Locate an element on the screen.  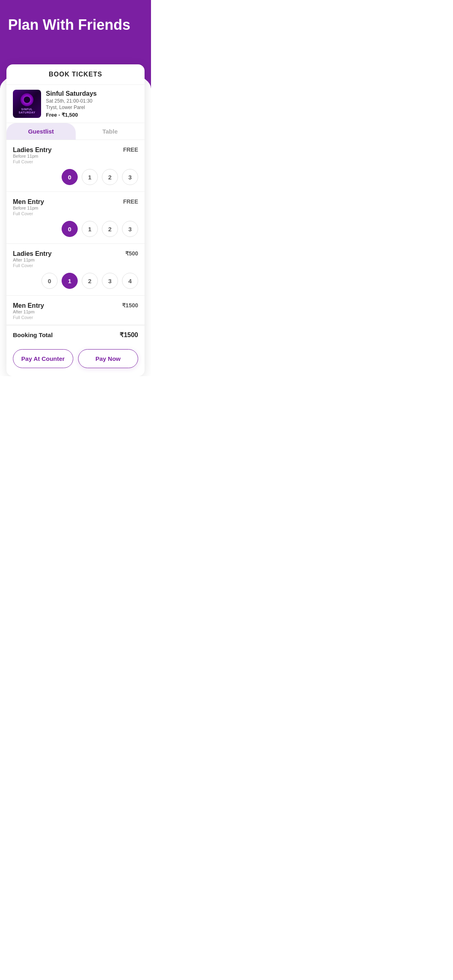
event-info: SINFUL SATURDAY Sinful Saturdays Sat 25t… is located at coordinates (76, 104).